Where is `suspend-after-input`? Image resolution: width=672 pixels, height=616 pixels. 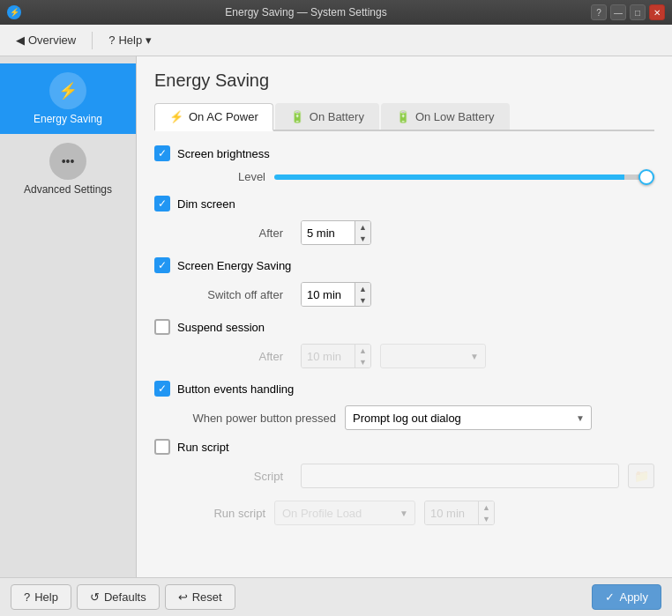
suspend-after-input is located at coordinates (328, 356).